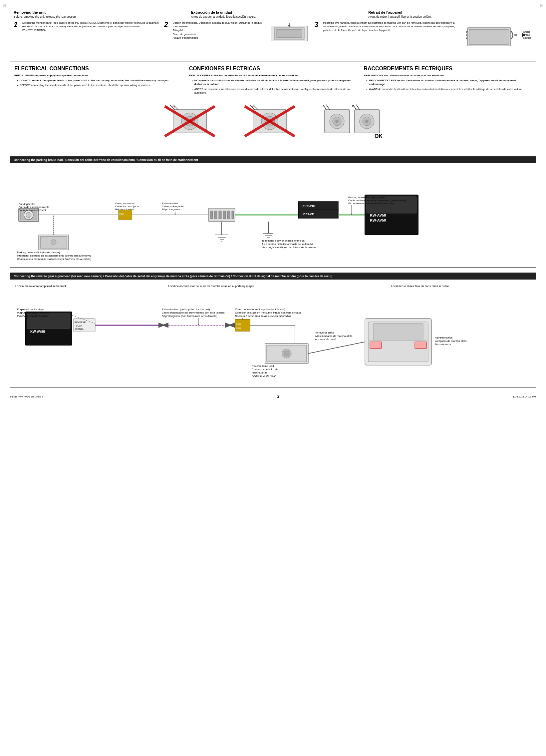 The width and height of the screenshot is (546, 756). What do you see at coordinates (541, 5) in the screenshot?
I see `reg-mark-tr: ⊕` at bounding box center [541, 5].